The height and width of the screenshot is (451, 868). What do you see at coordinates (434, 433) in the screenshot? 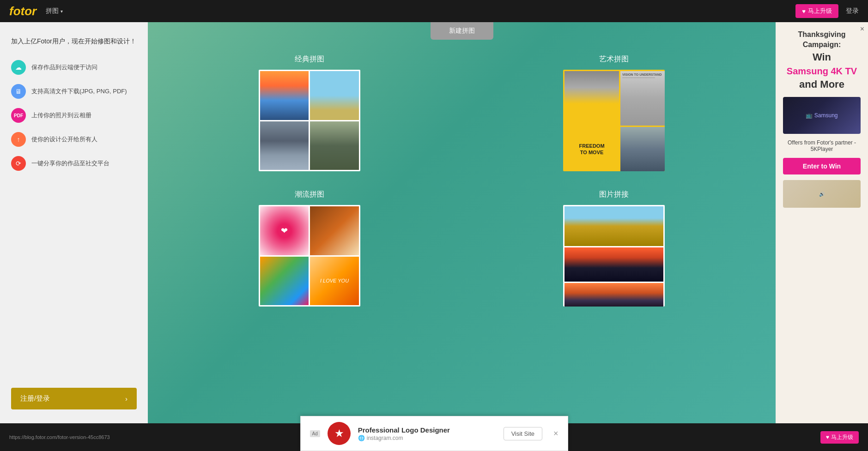
I see `bottom-ad-bar: Ad ★ Professional Logo Designer 🌐 instag…` at bounding box center [434, 433].